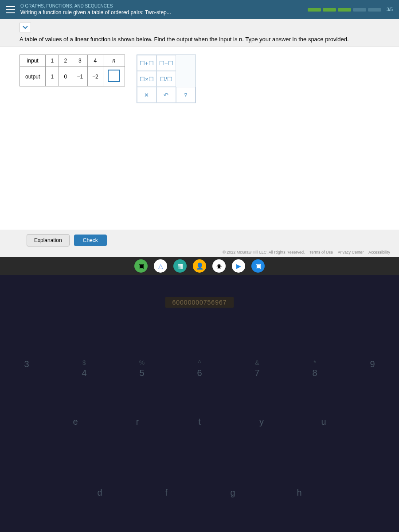 This screenshot has width=399, height=532. I want to click on menu-icon, so click(11, 10).